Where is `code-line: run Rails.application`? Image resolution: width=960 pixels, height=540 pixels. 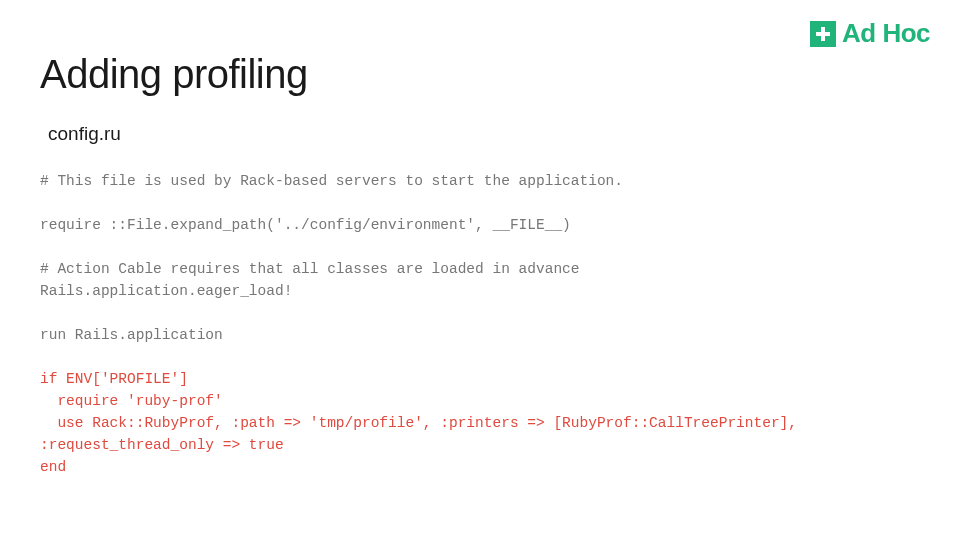
code-line: run Rails.application is located at coordinates (132, 335).